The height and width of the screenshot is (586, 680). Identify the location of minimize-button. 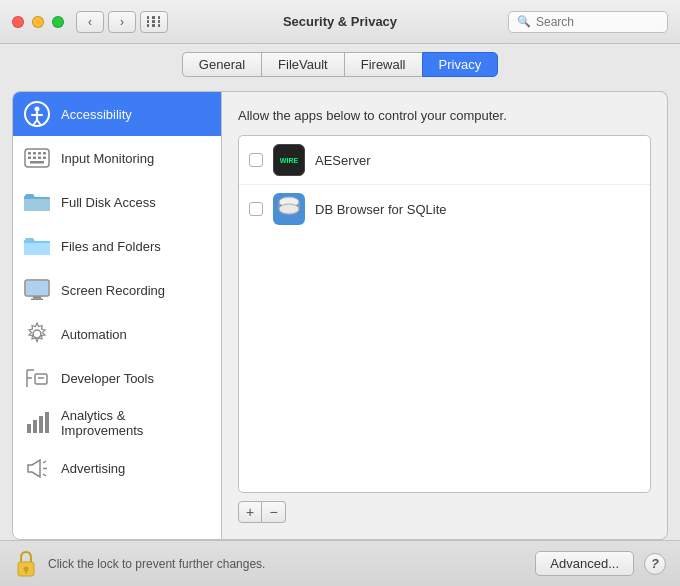
(38, 22).